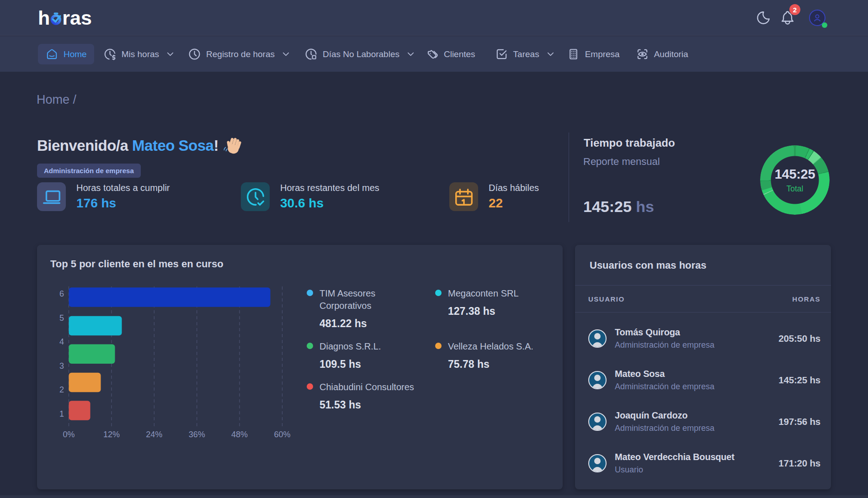  What do you see at coordinates (62, 294) in the screenshot?
I see `svg-text: 6` at bounding box center [62, 294].